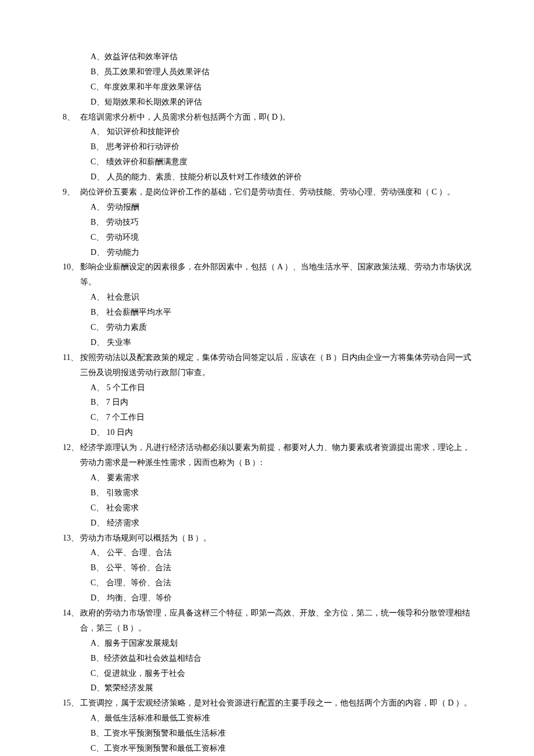 The image size is (534, 756). Describe the element at coordinates (269, 493) in the screenshot. I see `option-b: B、 引致需求` at that location.